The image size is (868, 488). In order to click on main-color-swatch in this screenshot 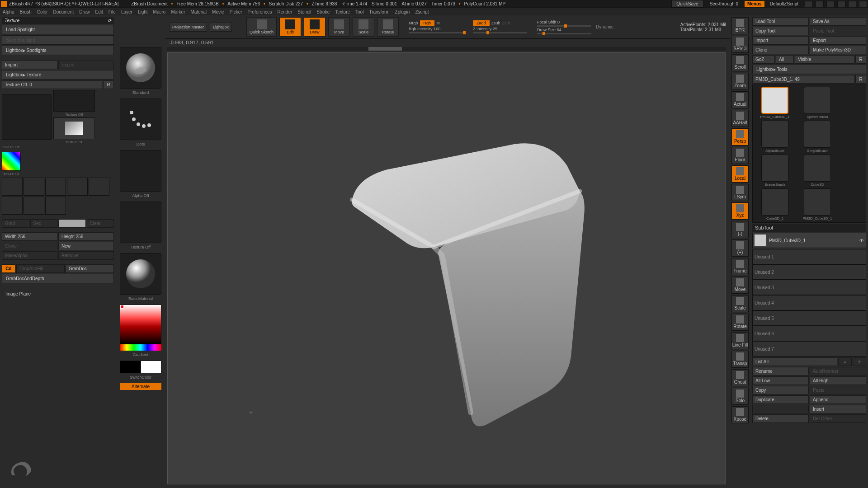, I will do `click(72, 223)`.